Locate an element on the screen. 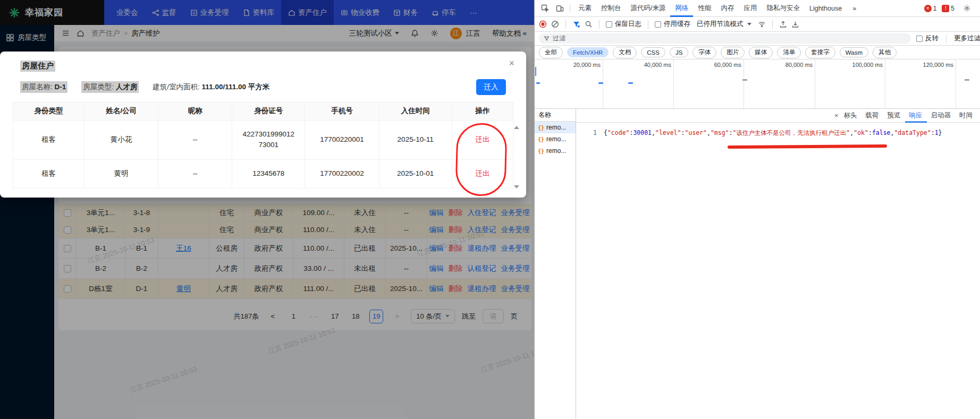 The width and height of the screenshot is (980, 419). devtools-tab-Lighthouse: Lighthouse is located at coordinates (826, 8).